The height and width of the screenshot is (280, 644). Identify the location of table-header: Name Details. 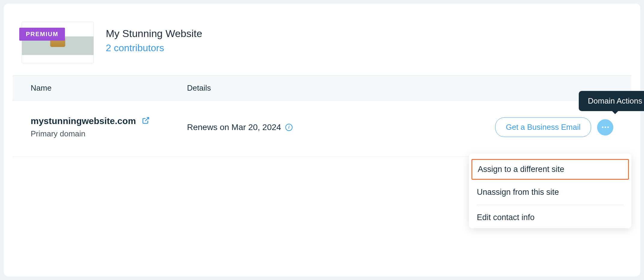
(322, 88).